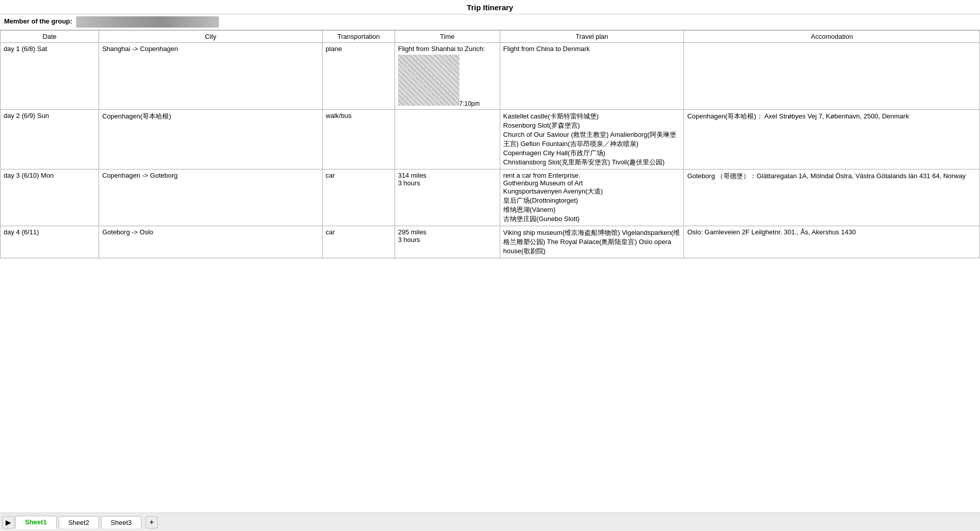 The width and height of the screenshot is (980, 531). Describe the element at coordinates (592, 37) in the screenshot. I see `header-travel-plan: Travel plan` at that location.